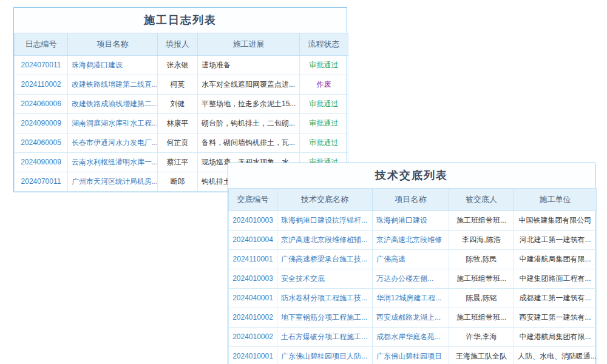  Describe the element at coordinates (325, 200) in the screenshot. I see `col-header-disclosure-name: 技术交底名称` at that location.